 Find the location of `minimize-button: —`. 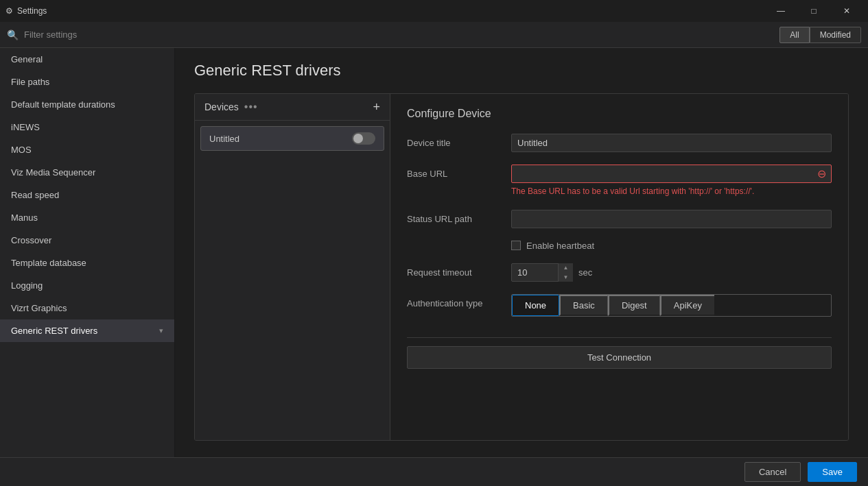

minimize-button: — is located at coordinates (781, 11).